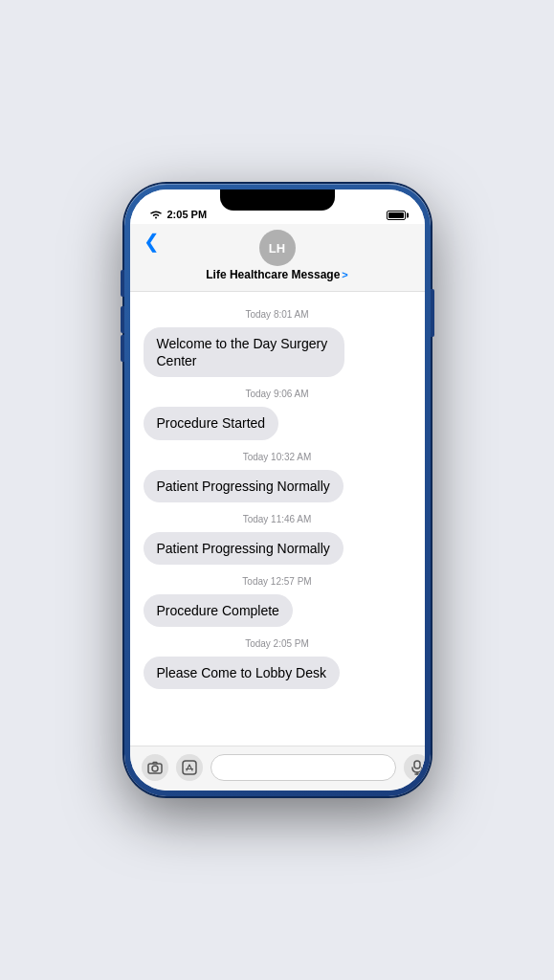  I want to click on camera-button, so click(155, 768).